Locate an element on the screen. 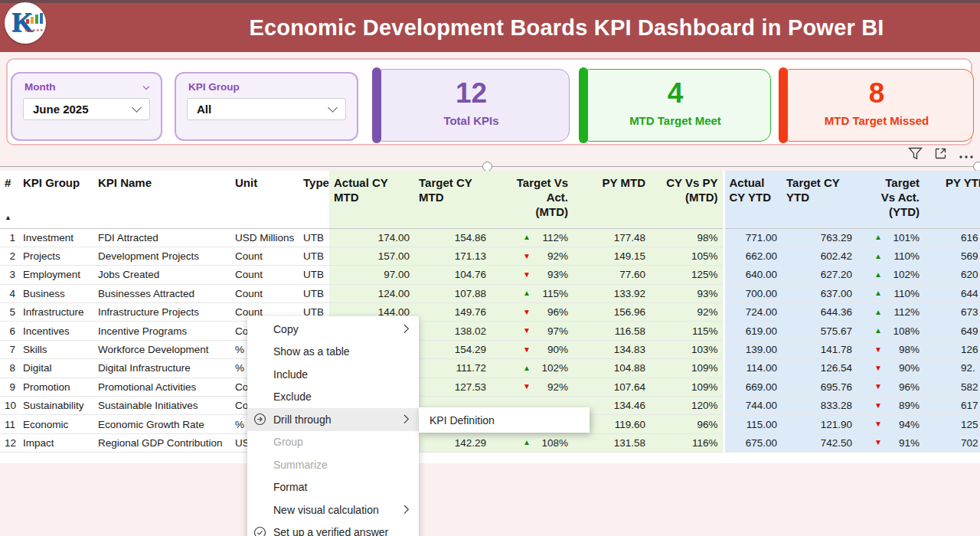 The image size is (980, 536). table-cell: Promotional Activities is located at coordinates (162, 387).